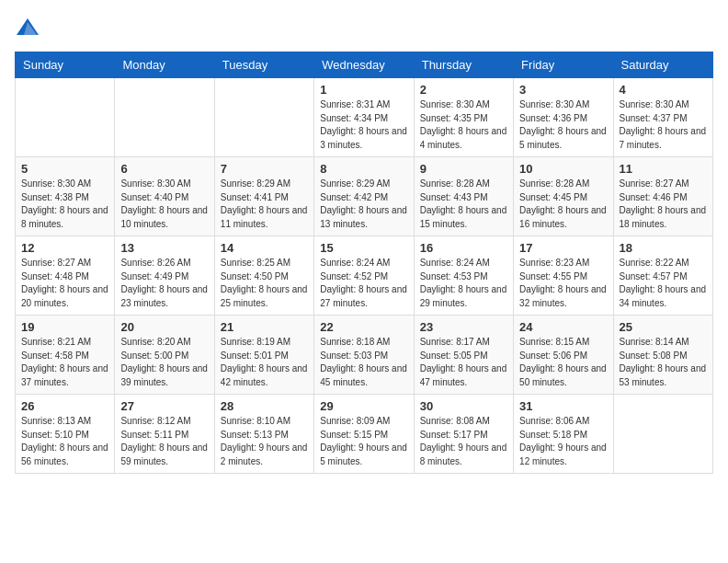 Image resolution: width=728 pixels, height=563 pixels. What do you see at coordinates (663, 65) in the screenshot?
I see `day-header-saturday: Saturday` at bounding box center [663, 65].